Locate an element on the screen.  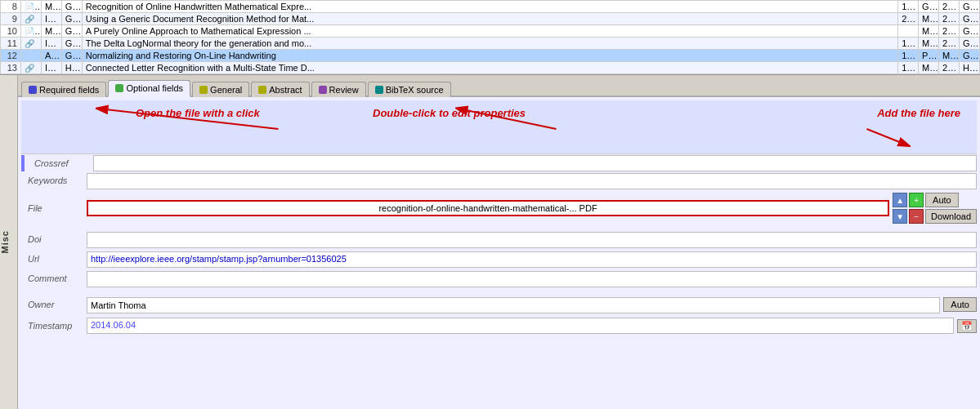
calendar-button: 📅 is located at coordinates (967, 327).